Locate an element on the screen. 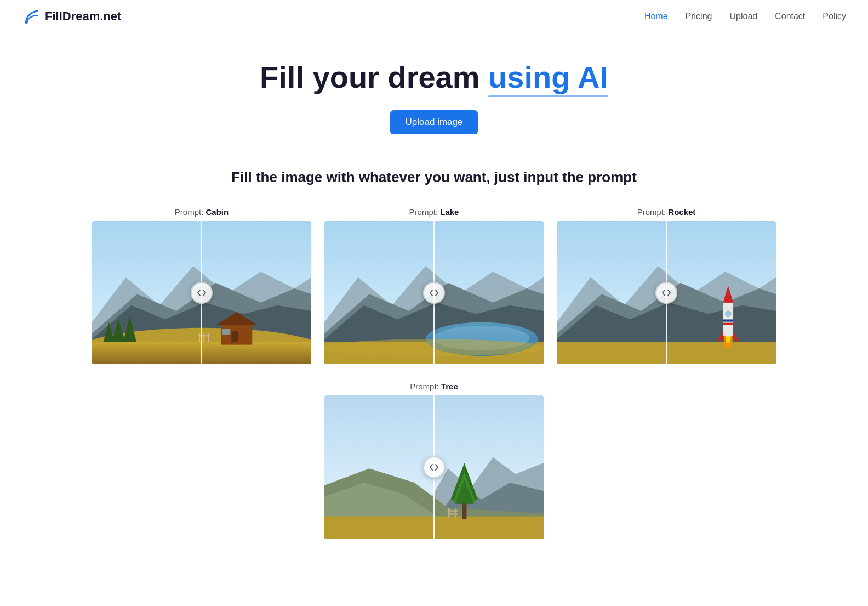 The width and height of the screenshot is (868, 606). upload-image-button: Upload image is located at coordinates (434, 122).